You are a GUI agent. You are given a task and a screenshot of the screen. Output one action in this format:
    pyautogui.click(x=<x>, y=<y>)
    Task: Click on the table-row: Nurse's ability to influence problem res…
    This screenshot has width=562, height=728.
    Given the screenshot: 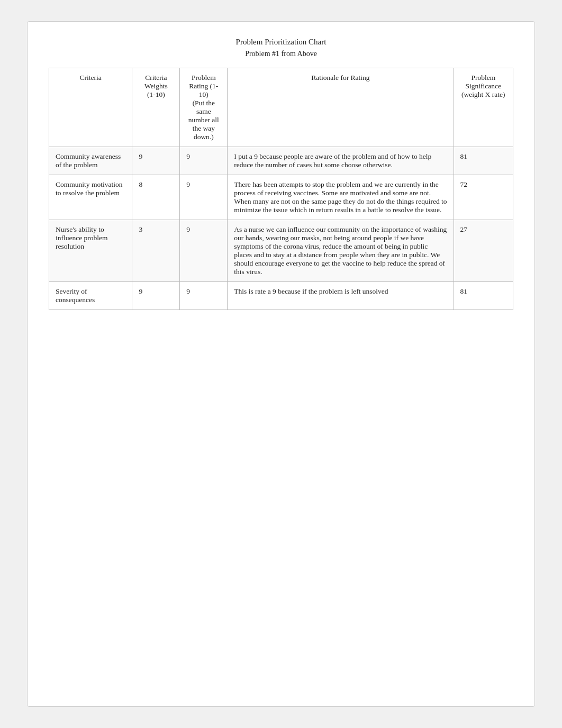 What is the action you would take?
    pyautogui.click(x=282, y=251)
    